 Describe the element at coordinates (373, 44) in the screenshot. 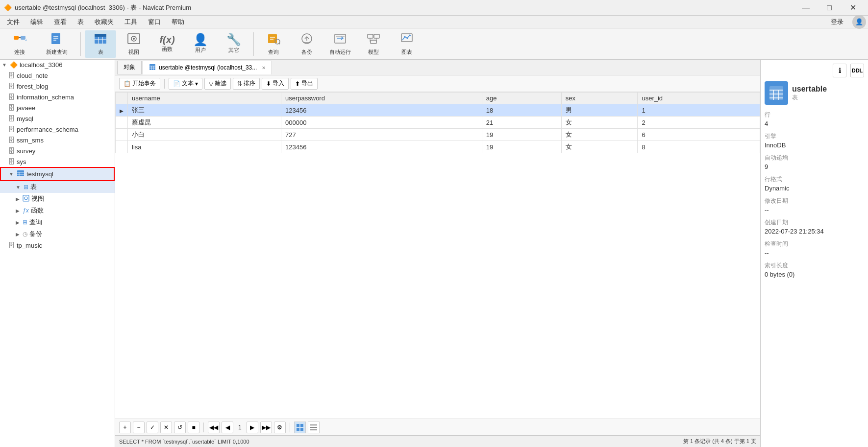

I see `model-button: 模型` at that location.